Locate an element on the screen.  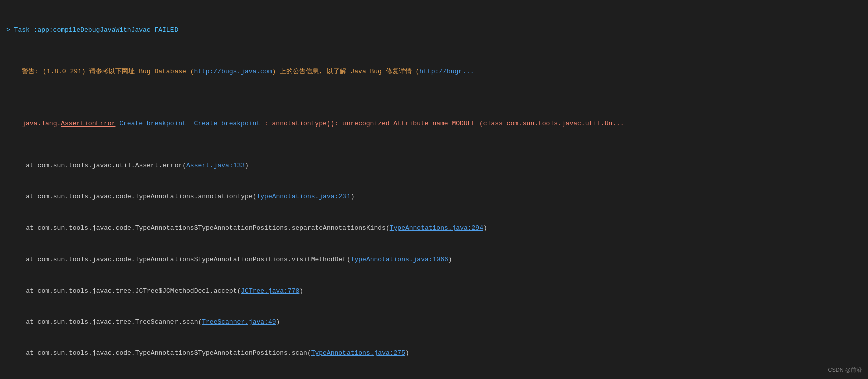
stack-line-5: at com.sun.tools.javac.tree.TreeScanner.… is located at coordinates (434, 322).